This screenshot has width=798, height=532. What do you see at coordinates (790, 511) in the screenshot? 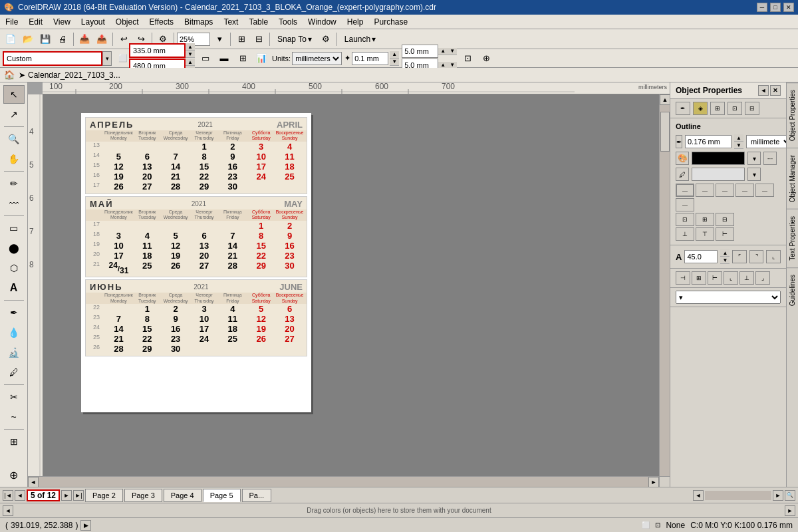
I see `palette-right: ►` at bounding box center [790, 511].